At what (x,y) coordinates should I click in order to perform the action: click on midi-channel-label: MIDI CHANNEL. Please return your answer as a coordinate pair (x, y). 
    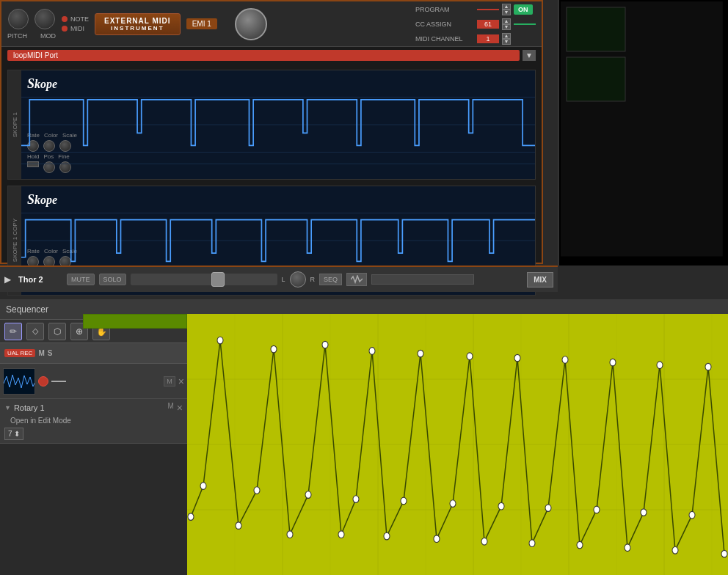
    Looking at the image, I should click on (445, 39).